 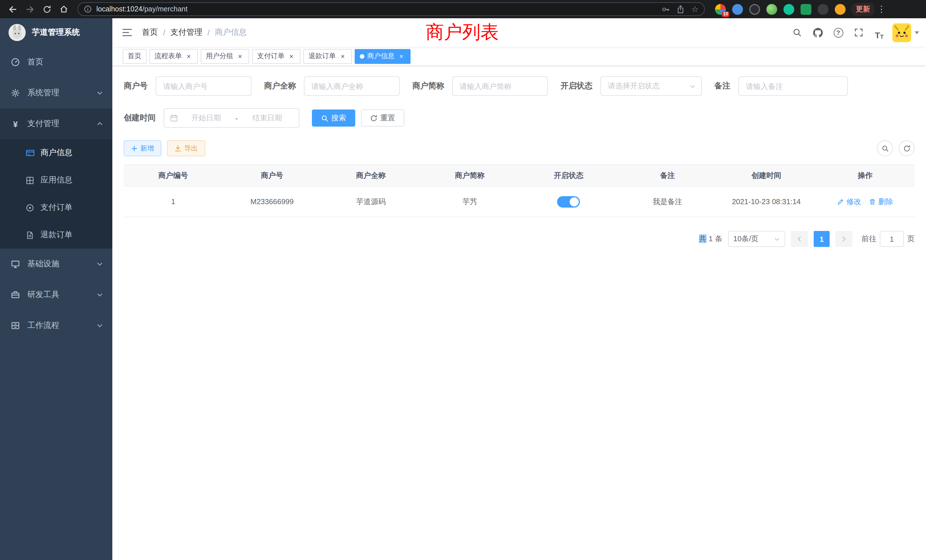 What do you see at coordinates (232, 118) in the screenshot?
I see `create-time-range-picker: 开始日期 - 结束日期` at bounding box center [232, 118].